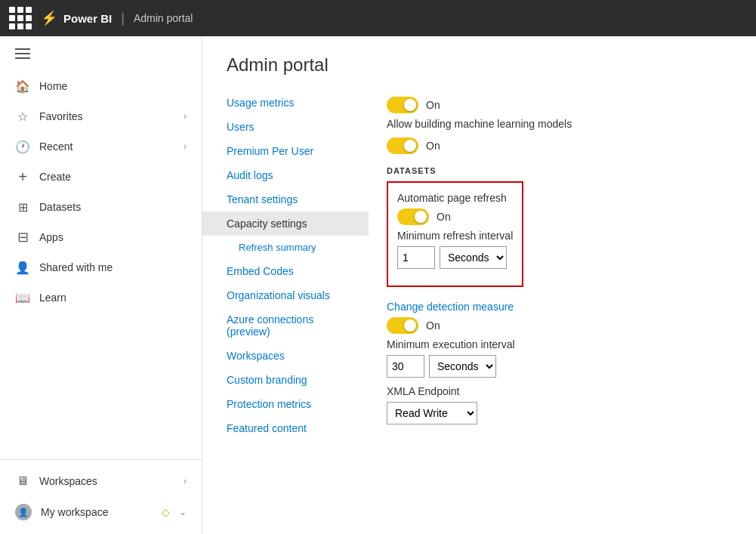  Describe the element at coordinates (562, 413) in the screenshot. I see `xmla-input-row: Read Write Read Only Off` at that location.